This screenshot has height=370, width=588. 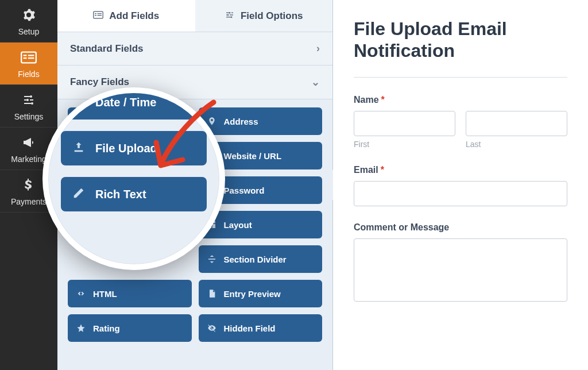 What do you see at coordinates (461, 77) in the screenshot?
I see `title-divider` at bounding box center [461, 77].